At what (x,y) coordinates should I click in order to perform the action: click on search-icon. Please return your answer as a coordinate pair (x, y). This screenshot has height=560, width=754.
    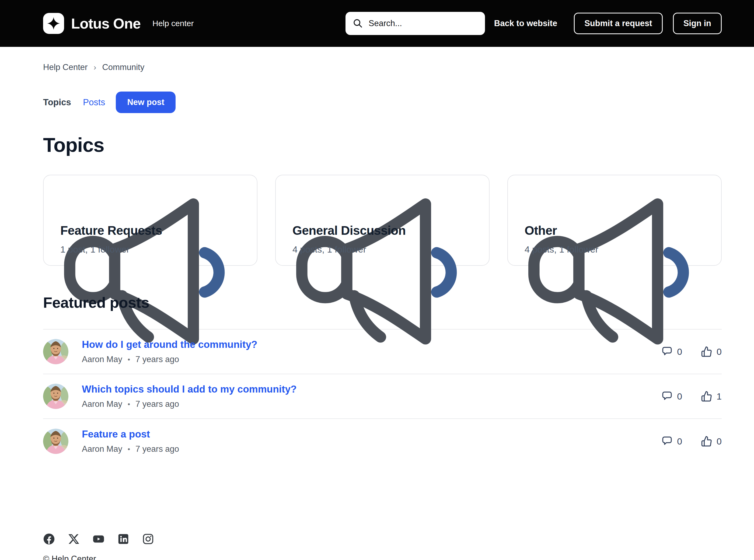
    Looking at the image, I should click on (358, 23).